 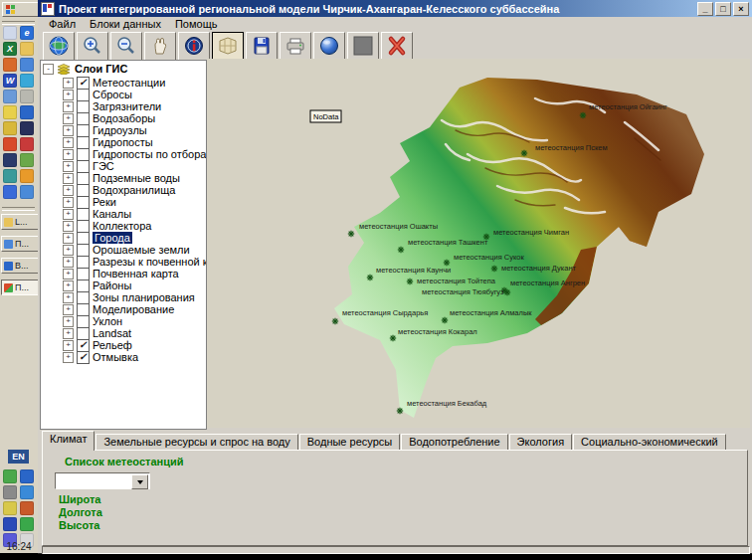 What do you see at coordinates (397, 46) in the screenshot?
I see `exit-button` at bounding box center [397, 46].